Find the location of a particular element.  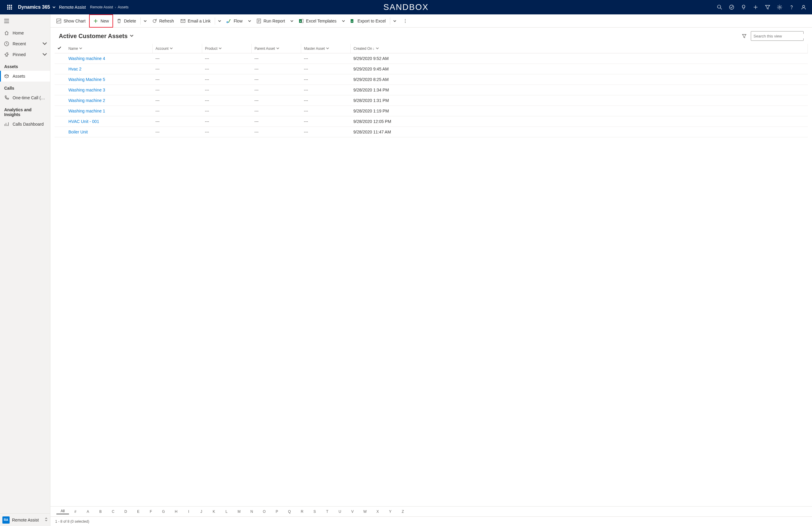

view-title: Active Customer Assets is located at coordinates (93, 36).